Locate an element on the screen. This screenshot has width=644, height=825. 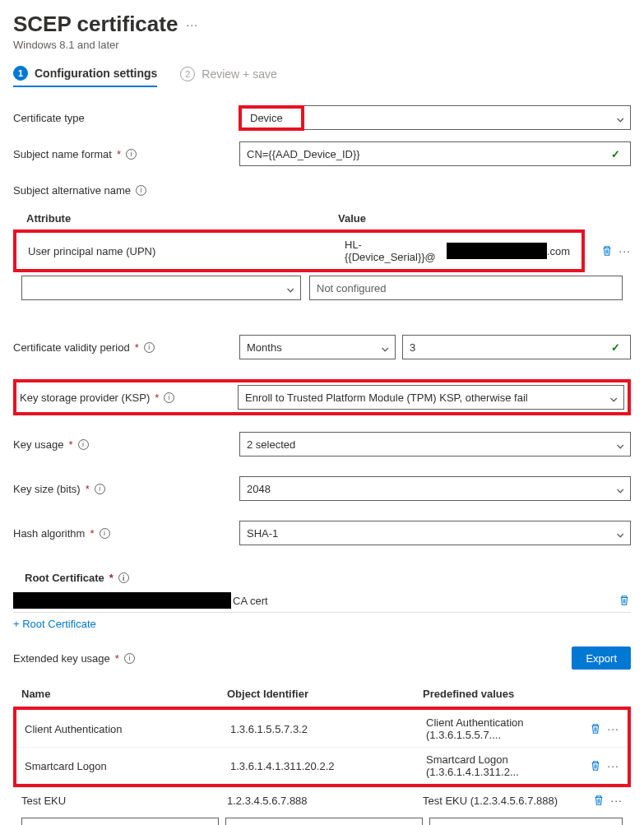
eku-name: Smartcard Logon is located at coordinates (127, 767).